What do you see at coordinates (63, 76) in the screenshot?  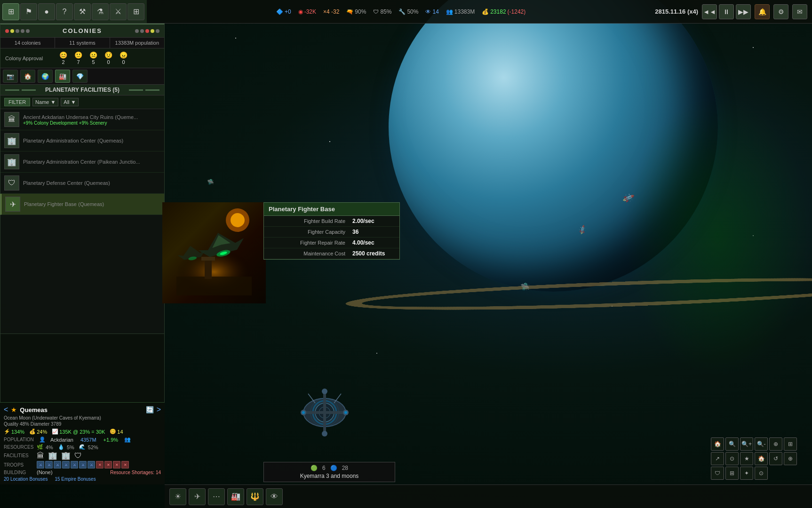 I see `tab-facilities: 🏭` at bounding box center [63, 76].